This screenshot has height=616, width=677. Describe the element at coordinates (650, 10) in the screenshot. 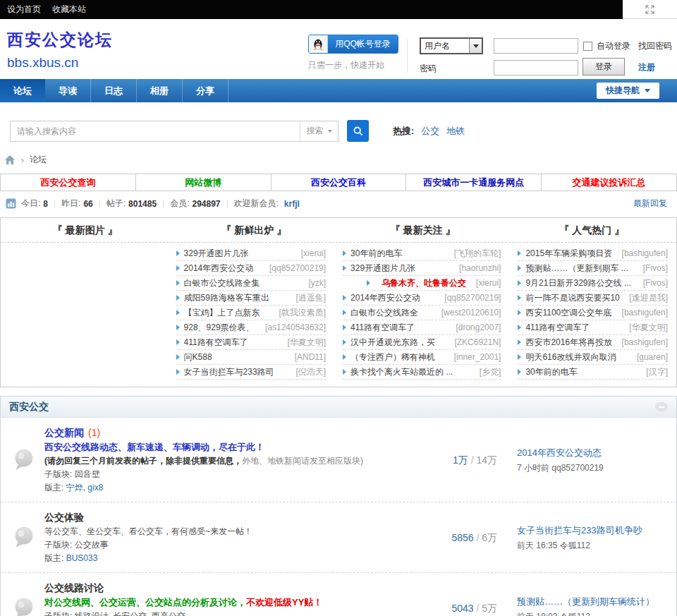

I see `expand-icon` at that location.